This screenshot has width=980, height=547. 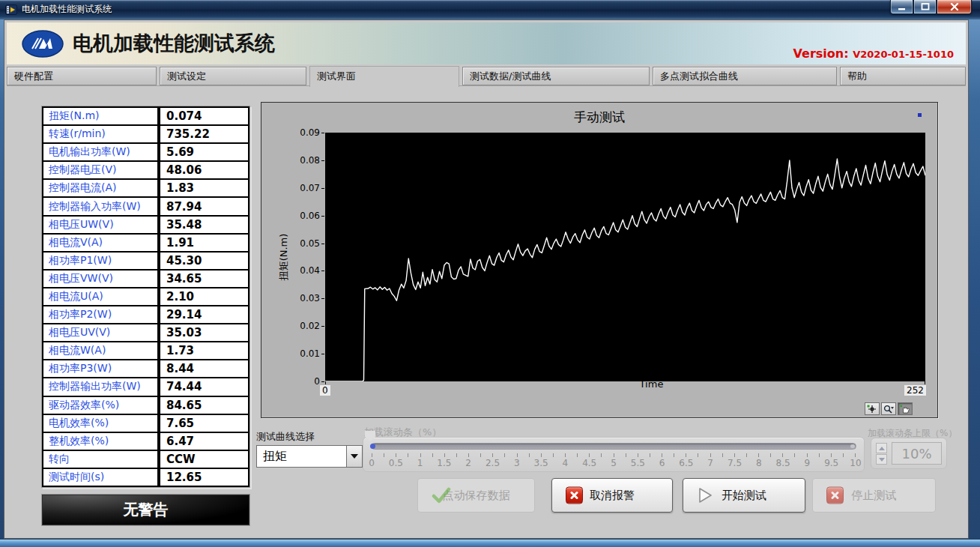 What do you see at coordinates (204, 116) in the screenshot?
I see `measurement-value: 0.074` at bounding box center [204, 116].